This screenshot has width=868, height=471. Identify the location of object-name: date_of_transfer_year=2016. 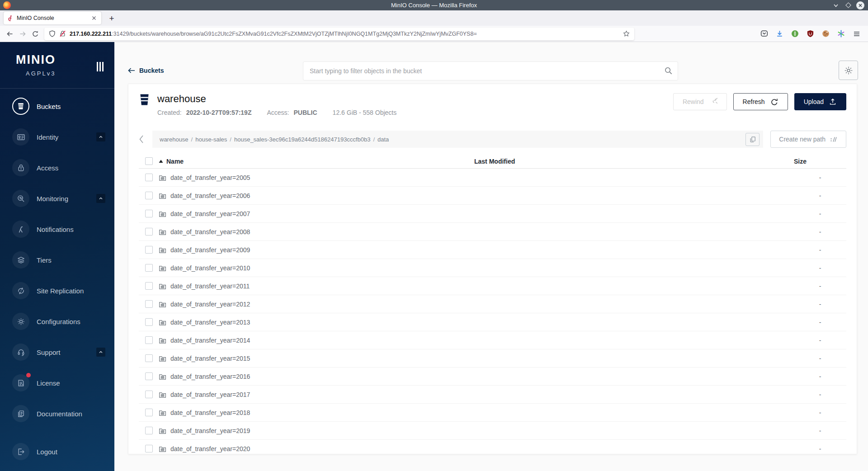
(210, 377).